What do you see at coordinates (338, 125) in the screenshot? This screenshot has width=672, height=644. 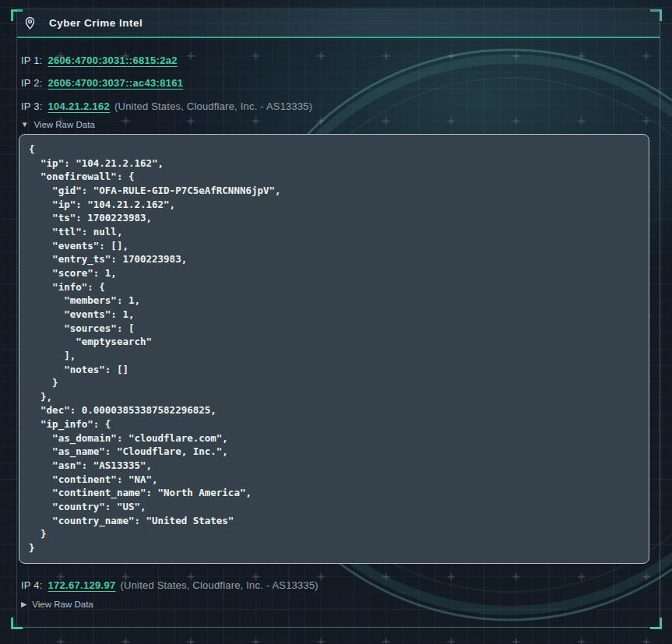 I see `view-raw-data-toggle-expanded: ▼ View Raw Data` at bounding box center [338, 125].